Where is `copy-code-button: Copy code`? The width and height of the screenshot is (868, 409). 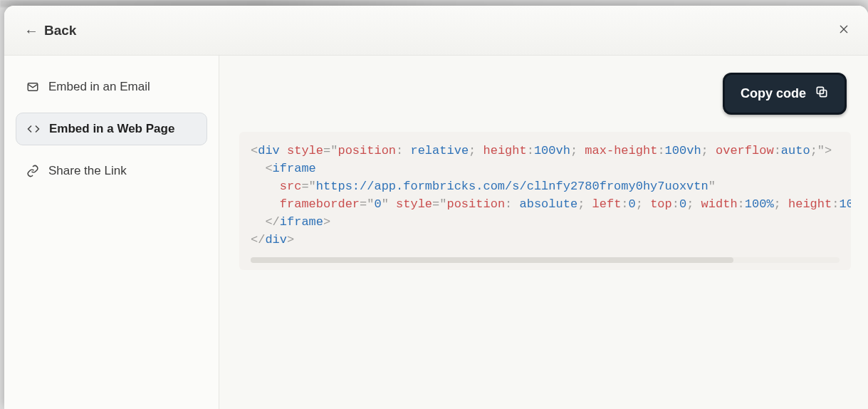 copy-code-button: Copy code is located at coordinates (785, 94).